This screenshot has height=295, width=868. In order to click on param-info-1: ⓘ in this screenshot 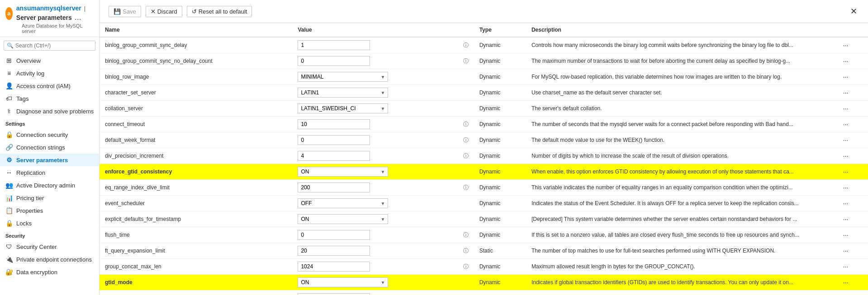, I will do `click(466, 61)`.